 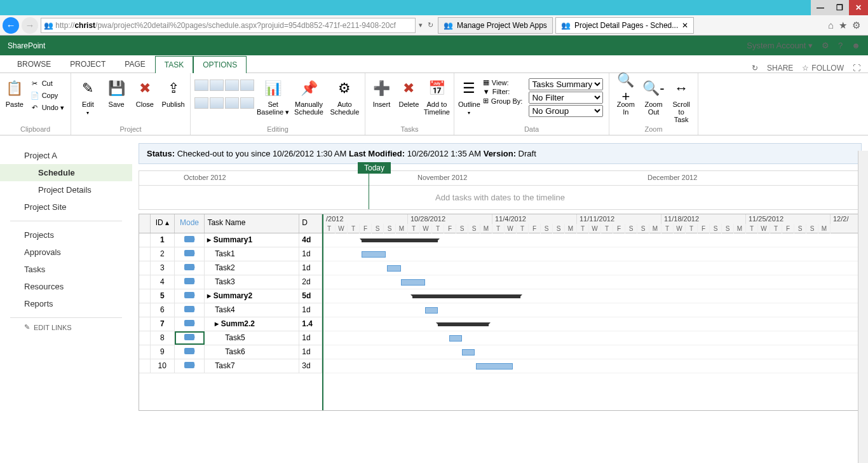 I want to click on browser-tab-1: 👥 Manage Project Web Apps, so click(x=496, y=25).